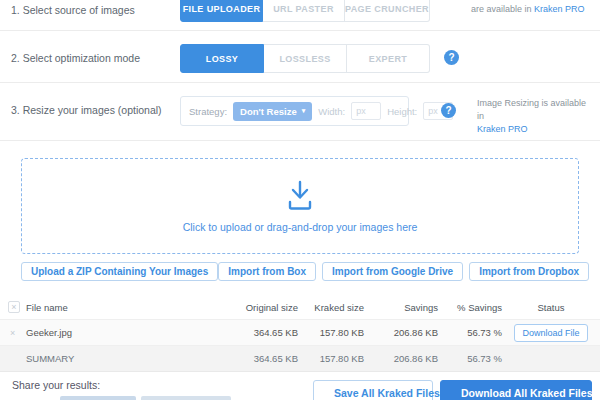  What do you see at coordinates (534, 116) in the screenshot?
I see `resize-pro-note: Image Resizing is available in Kraken PR…` at bounding box center [534, 116].